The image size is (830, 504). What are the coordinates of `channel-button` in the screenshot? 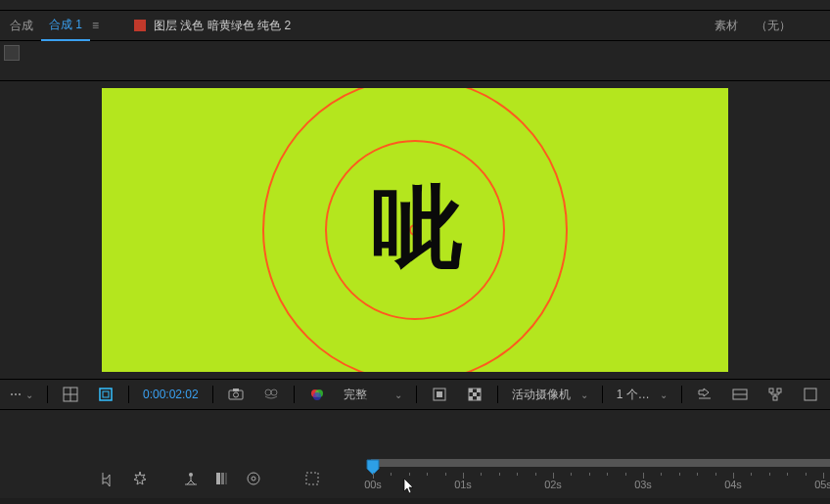 It's located at (317, 394).